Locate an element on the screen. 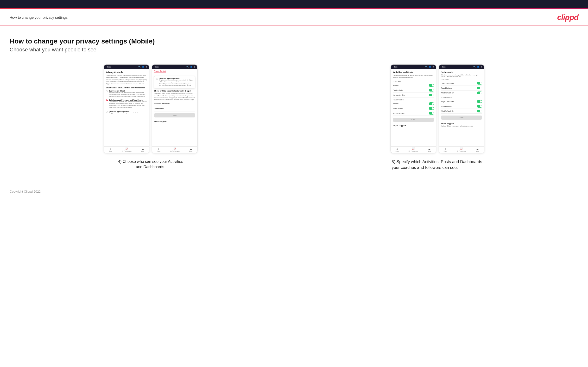 This screenshot has height=367, width=588. phone-4-nav-performance: 📈 My Performance is located at coordinates (462, 150).